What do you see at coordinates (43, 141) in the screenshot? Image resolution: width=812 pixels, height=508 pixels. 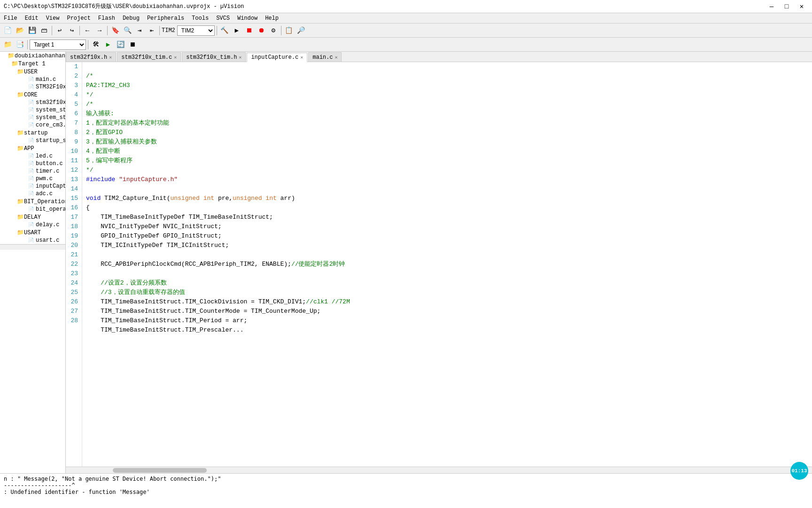 I see `sidebar-item-startup: 📄 startup_stm32f10` at bounding box center [43, 141].